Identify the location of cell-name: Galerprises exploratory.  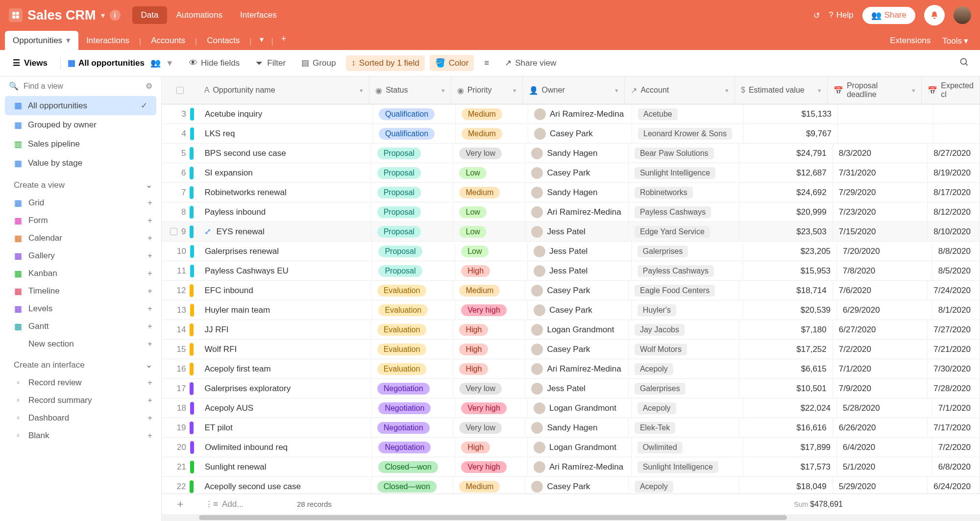
(285, 388).